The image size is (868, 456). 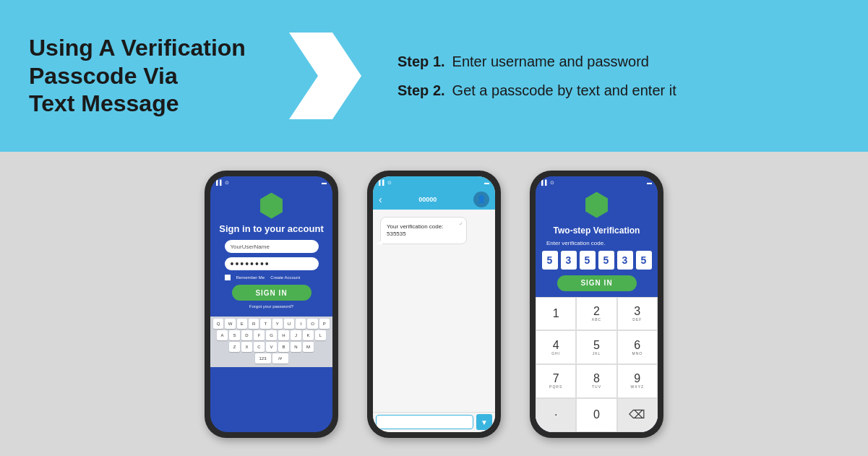 What do you see at coordinates (265, 324) in the screenshot?
I see `key-T: T` at bounding box center [265, 324].